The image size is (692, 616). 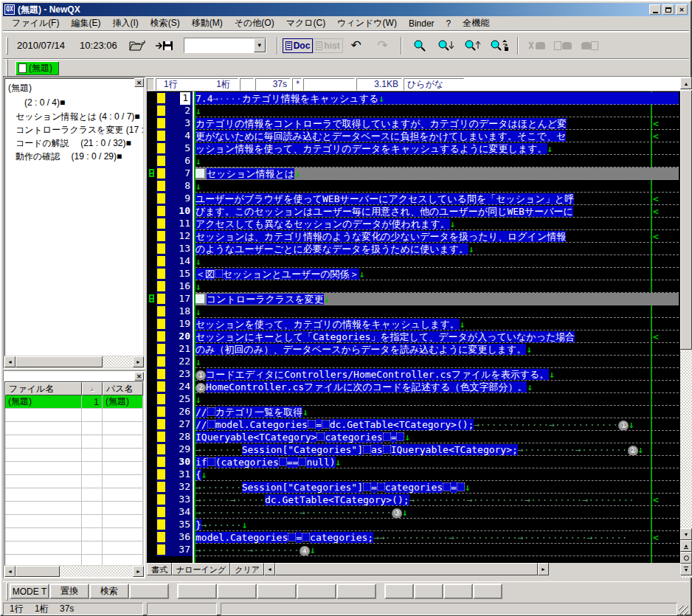 I want to click on menu-item: 編集(E), so click(x=86, y=24).